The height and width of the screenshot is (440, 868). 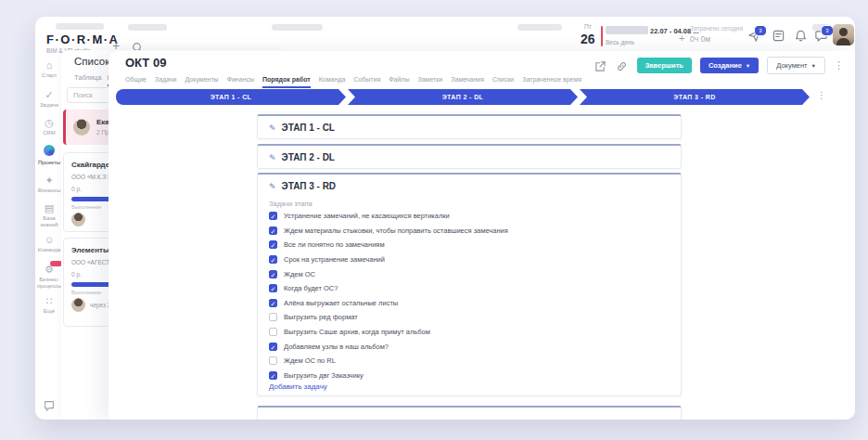 What do you see at coordinates (470, 274) in the screenshot?
I see `task-row: Ждем ОС` at bounding box center [470, 274].